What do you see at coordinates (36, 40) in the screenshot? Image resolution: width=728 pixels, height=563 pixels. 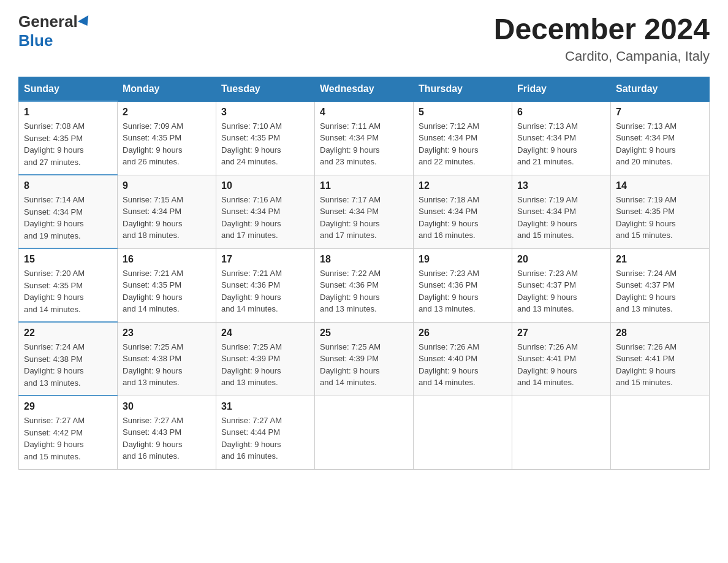 I see `logo-blue-text: Blue` at bounding box center [36, 40].